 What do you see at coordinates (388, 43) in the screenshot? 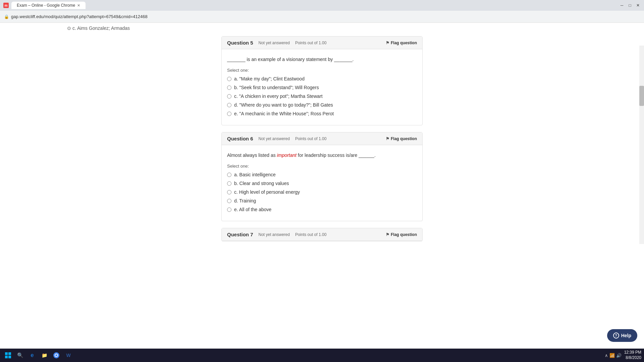
I see `flag-icon-5: ⚑` at bounding box center [388, 43].